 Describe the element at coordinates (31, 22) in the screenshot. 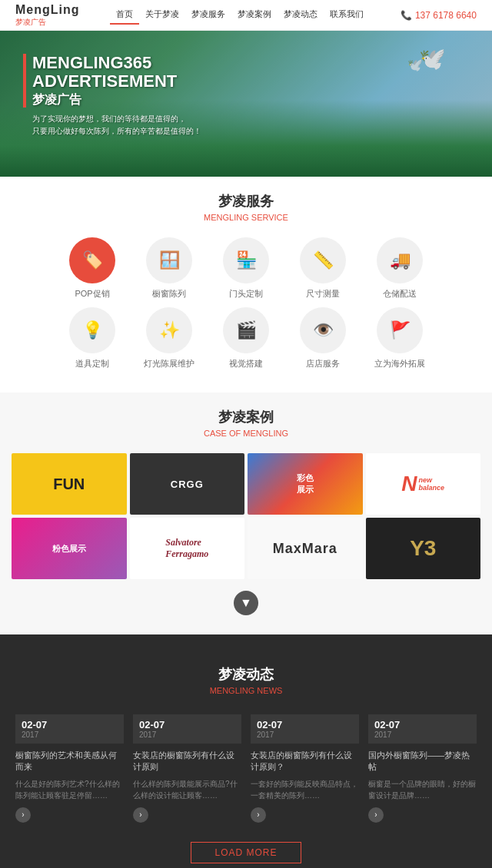

I see `logo-zh: 梦凌广告` at that location.